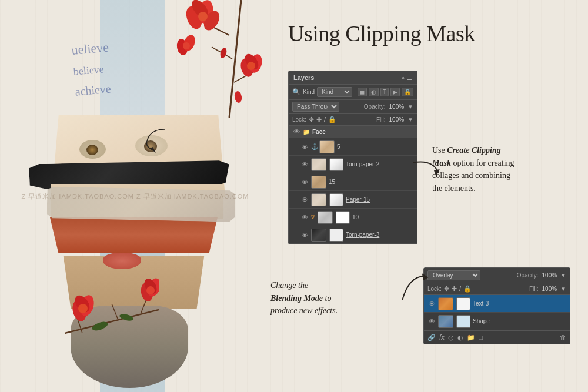 The width and height of the screenshot is (588, 392). I want to click on mask-circle-icon: ◎, so click(451, 337).